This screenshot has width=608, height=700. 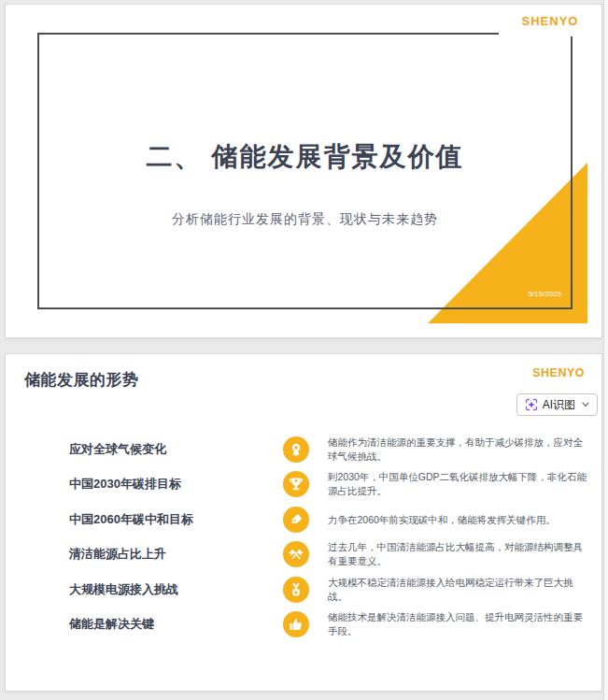 What do you see at coordinates (304, 520) in the screenshot?
I see `list-item: 中国2060年碳中和目标 力争在2060年前实现碳中和，储能将发挥关键作用。` at bounding box center [304, 520].